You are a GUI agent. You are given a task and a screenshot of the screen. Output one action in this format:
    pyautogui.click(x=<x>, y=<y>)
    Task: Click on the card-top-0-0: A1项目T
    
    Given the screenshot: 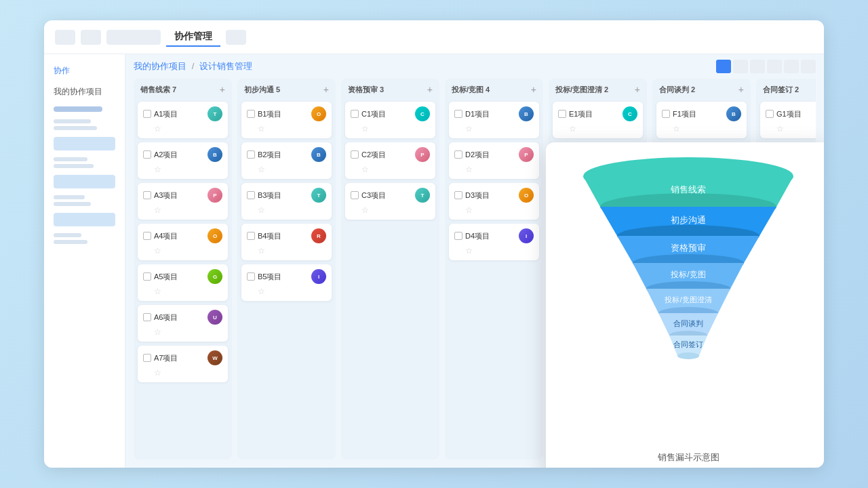 What is the action you would take?
    pyautogui.click(x=183, y=114)
    